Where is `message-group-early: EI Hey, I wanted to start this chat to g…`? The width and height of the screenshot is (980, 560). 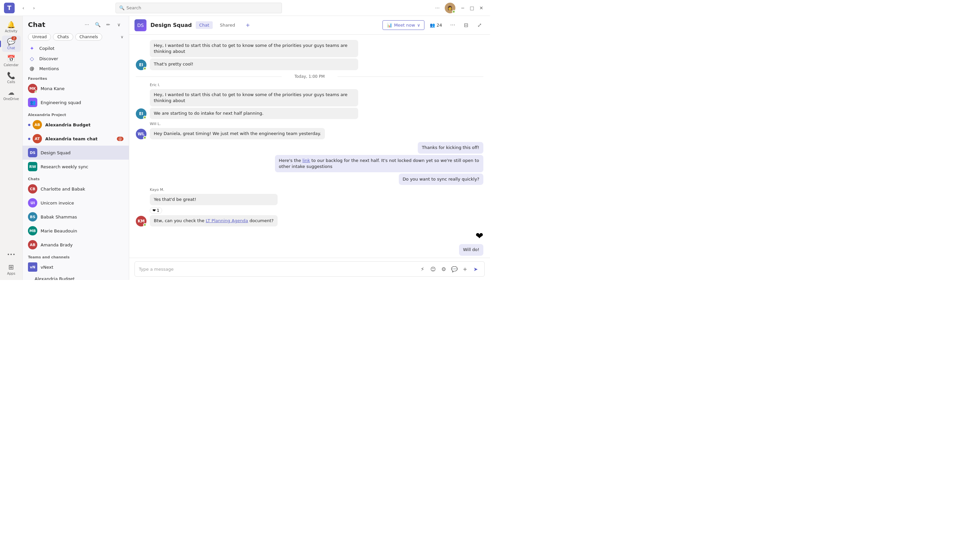 message-group-early: EI Hey, I wanted to start this chat to g… is located at coordinates (309, 55).